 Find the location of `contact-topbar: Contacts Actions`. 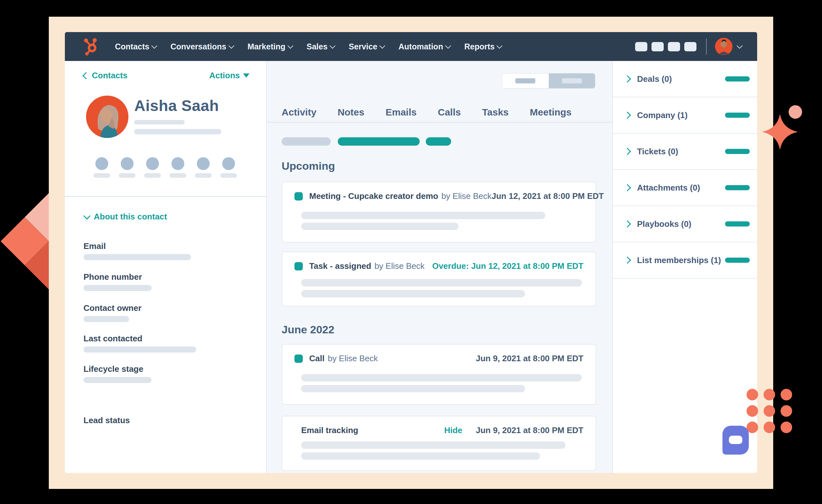

contact-topbar: Contacts Actions is located at coordinates (166, 76).